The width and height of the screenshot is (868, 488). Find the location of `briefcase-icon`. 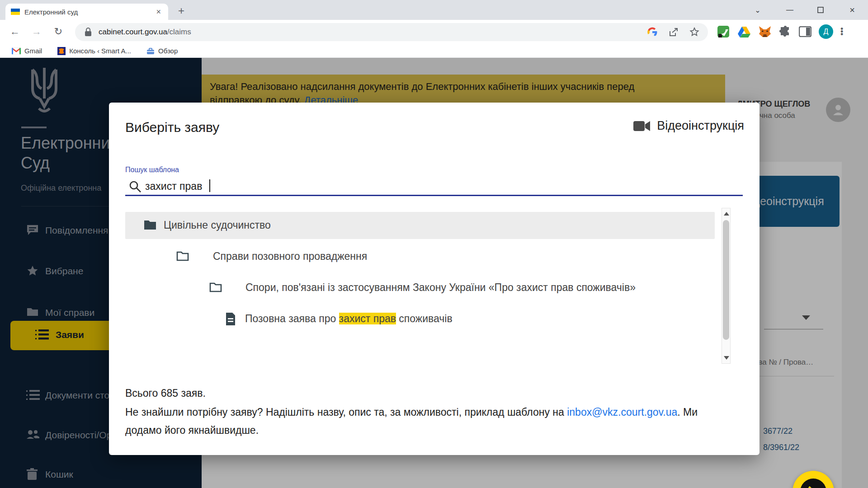

briefcase-icon is located at coordinates (151, 51).